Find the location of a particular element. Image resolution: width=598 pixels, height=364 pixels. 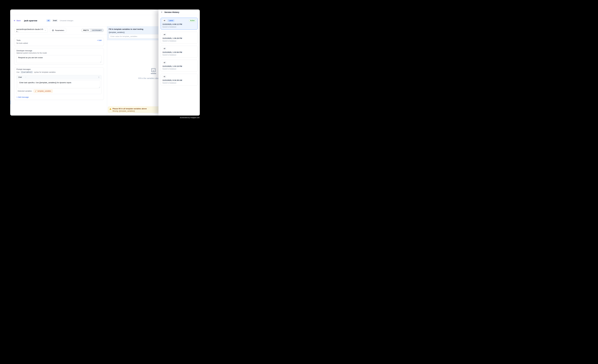

tools-card: Tools + Add No tools added is located at coordinates (59, 42).